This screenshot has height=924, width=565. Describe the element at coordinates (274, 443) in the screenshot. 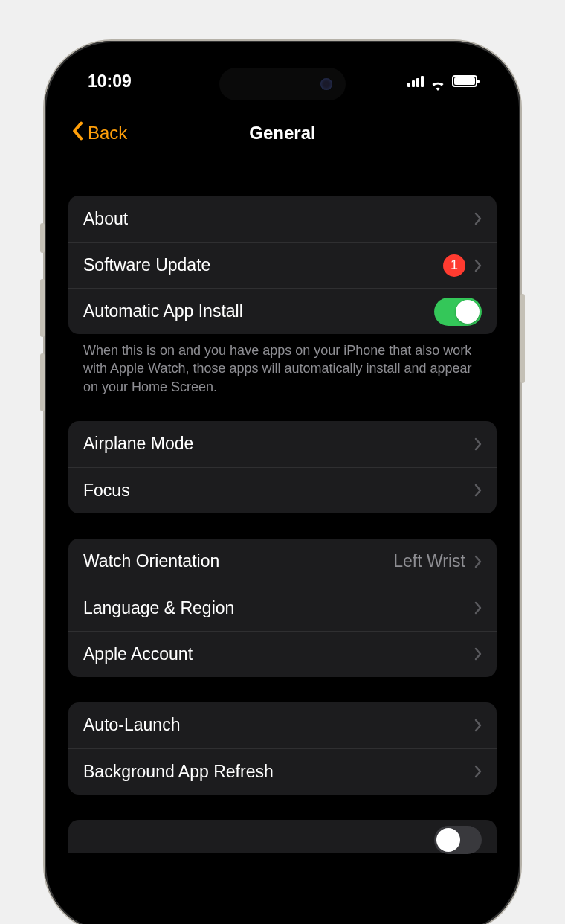

I see `row-label: Airplane Mode` at that location.